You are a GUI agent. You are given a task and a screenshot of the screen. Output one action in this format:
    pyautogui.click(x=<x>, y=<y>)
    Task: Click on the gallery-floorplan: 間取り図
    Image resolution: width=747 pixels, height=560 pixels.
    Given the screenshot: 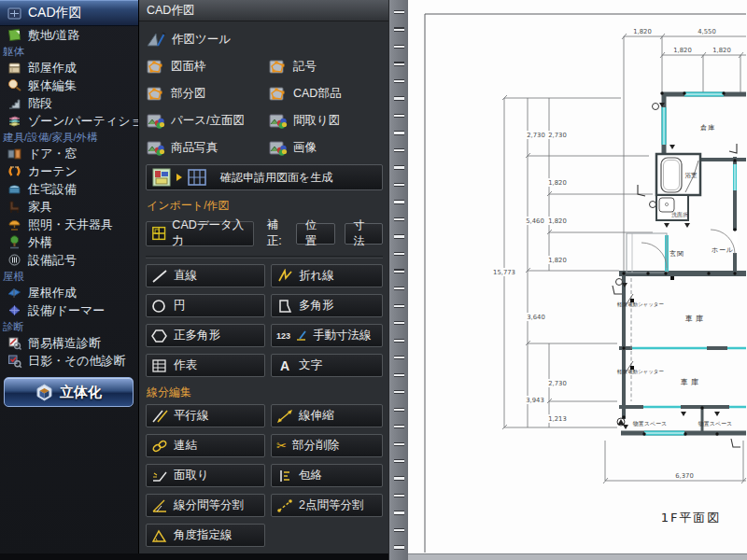 What is the action you would take?
    pyautogui.click(x=325, y=121)
    